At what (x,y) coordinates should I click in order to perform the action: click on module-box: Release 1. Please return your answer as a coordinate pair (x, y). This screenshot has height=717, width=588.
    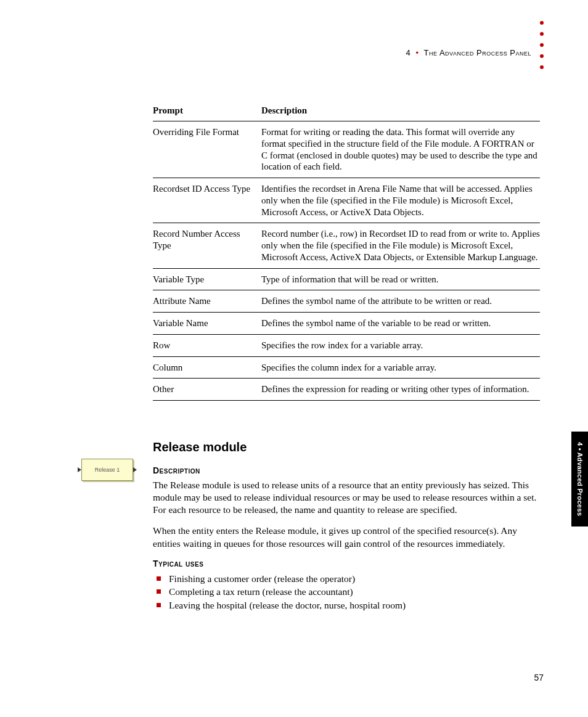
    Looking at the image, I should click on (107, 470).